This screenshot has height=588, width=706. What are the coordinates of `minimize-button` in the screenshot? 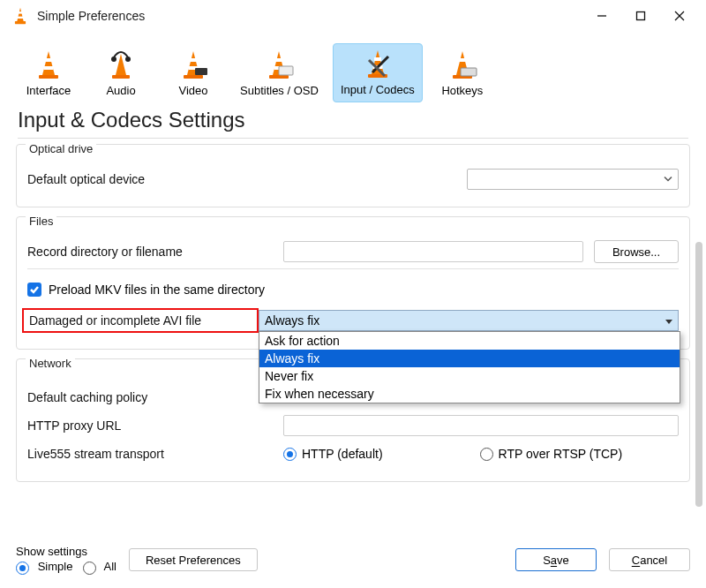 It's located at (602, 16).